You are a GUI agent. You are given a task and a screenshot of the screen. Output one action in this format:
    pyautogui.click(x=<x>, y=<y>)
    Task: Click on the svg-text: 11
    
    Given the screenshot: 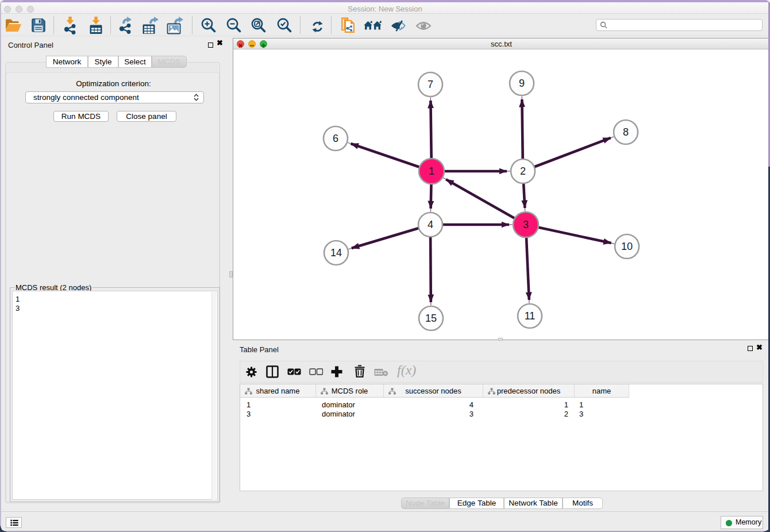 What is the action you would take?
    pyautogui.click(x=530, y=316)
    